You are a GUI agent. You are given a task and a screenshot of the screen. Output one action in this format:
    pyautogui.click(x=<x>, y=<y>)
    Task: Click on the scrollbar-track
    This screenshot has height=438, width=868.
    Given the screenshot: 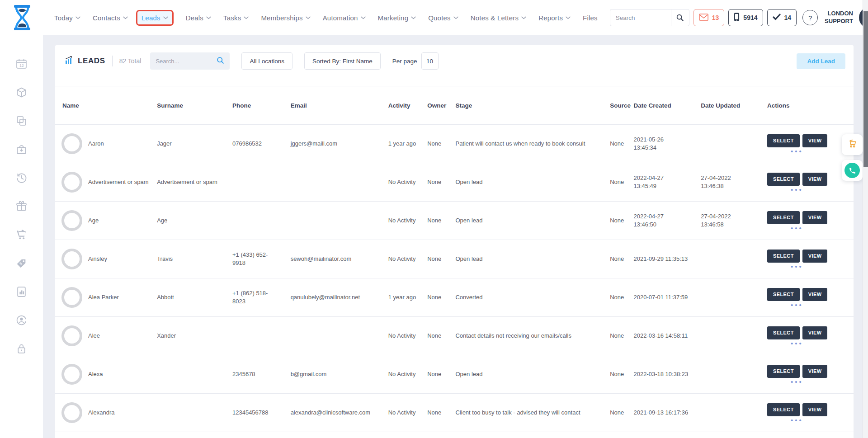 What is the action you would take?
    pyautogui.click(x=865, y=219)
    